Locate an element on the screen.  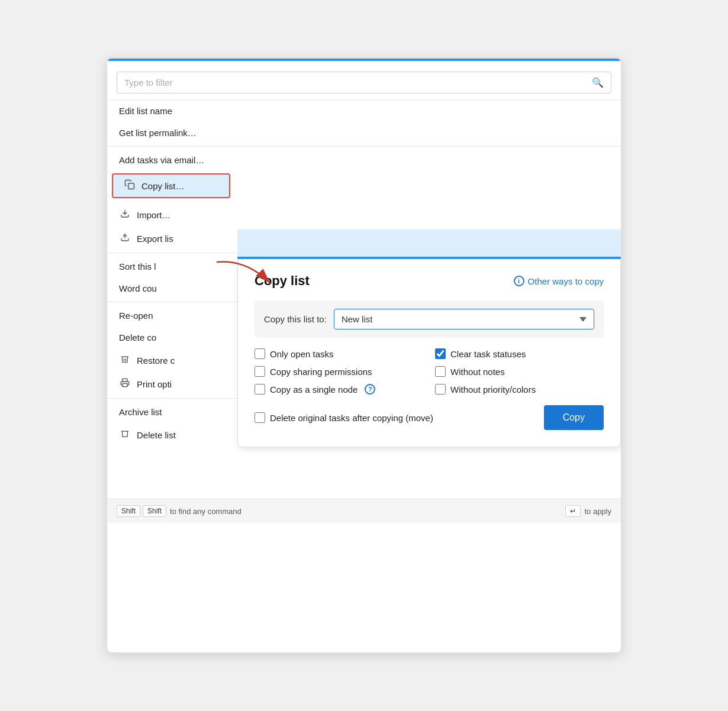
checkbox-without-notes: Without notes is located at coordinates (520, 371).